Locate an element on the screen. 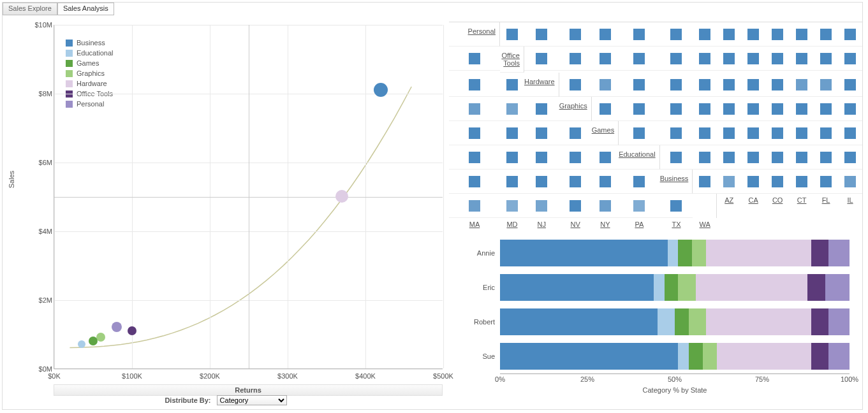 The height and width of the screenshot is (413, 868). grid-col-label: AZ is located at coordinates (729, 206).